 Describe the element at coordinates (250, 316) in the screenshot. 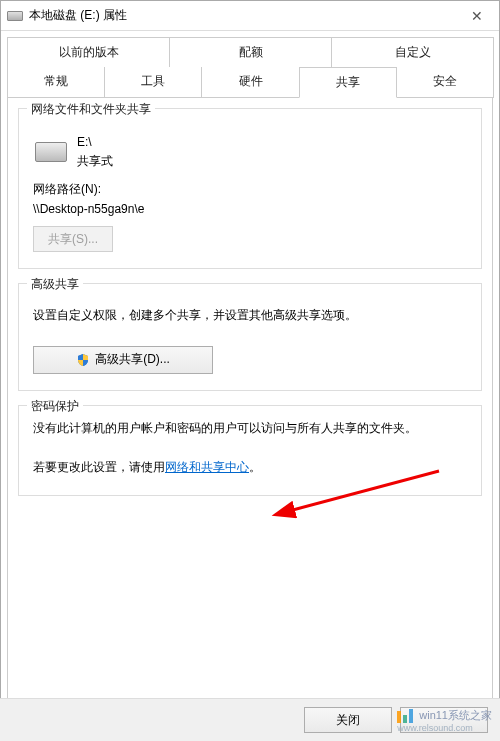

I see `advanced-sharing-desc: 设置自定义权限，创建多个共享，并设置其他高级共享选项。` at that location.